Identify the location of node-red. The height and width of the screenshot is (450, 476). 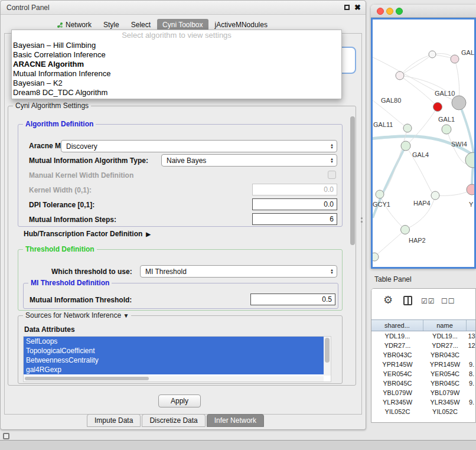
(438, 107).